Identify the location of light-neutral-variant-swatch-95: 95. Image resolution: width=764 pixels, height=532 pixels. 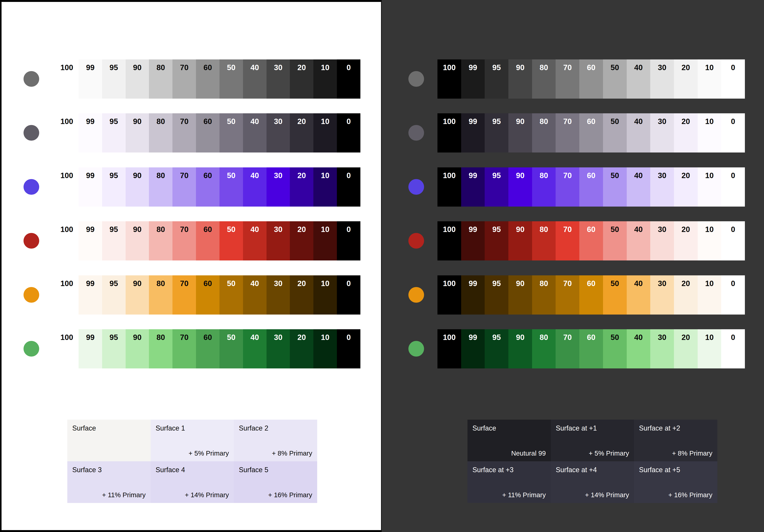
(114, 133).